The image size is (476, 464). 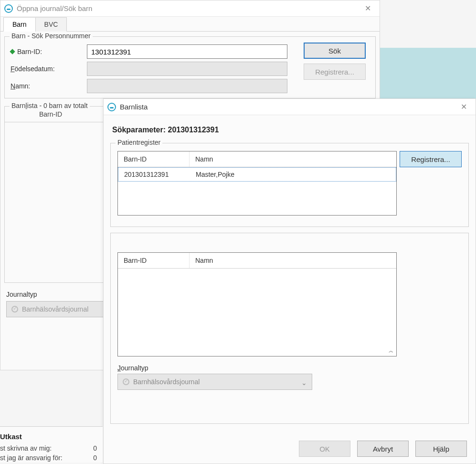 I want to click on lower-header: Barn-ID Namn, so click(x=257, y=261).